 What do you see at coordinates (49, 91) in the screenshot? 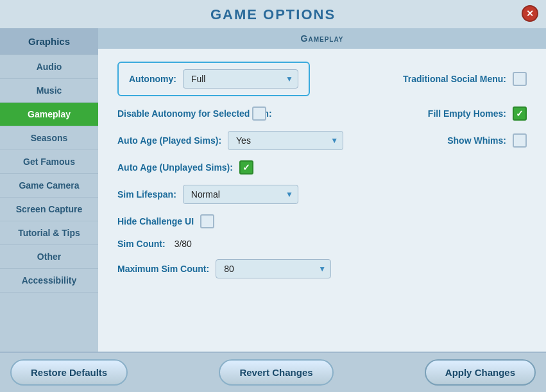
I see `sidebar-item-music: Music` at bounding box center [49, 91].